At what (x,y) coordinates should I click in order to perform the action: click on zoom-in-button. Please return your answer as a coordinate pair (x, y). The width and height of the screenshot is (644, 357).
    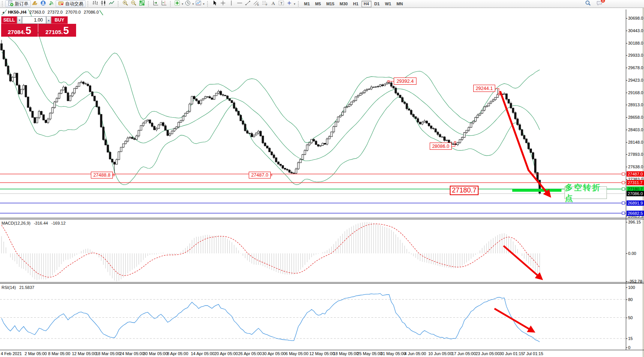
    Looking at the image, I should click on (125, 4).